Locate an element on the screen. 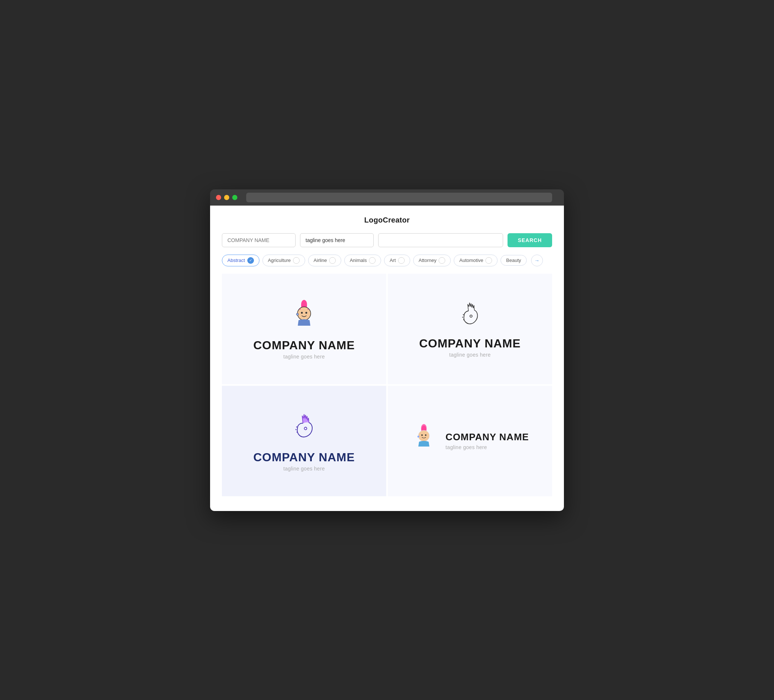 The width and height of the screenshot is (774, 700). category-label-agriculture: Agriculture is located at coordinates (280, 260).